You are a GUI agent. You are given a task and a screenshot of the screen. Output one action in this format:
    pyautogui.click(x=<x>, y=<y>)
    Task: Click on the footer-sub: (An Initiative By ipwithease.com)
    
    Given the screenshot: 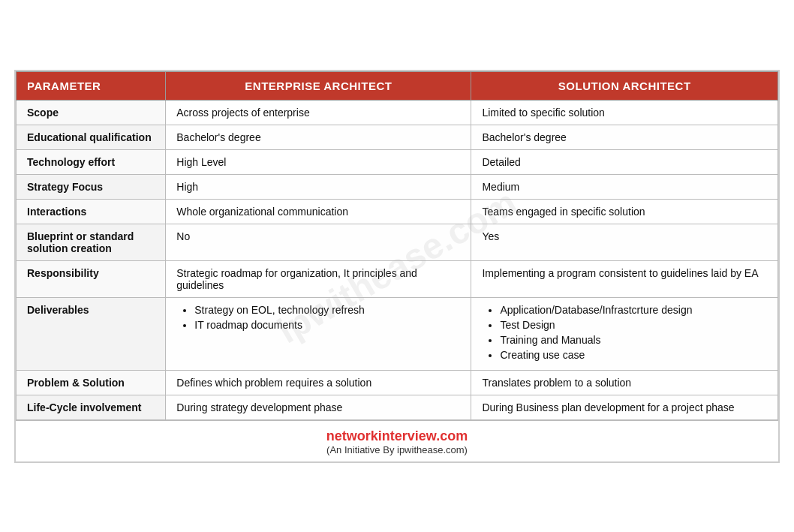 What is the action you would take?
    pyautogui.click(x=397, y=450)
    